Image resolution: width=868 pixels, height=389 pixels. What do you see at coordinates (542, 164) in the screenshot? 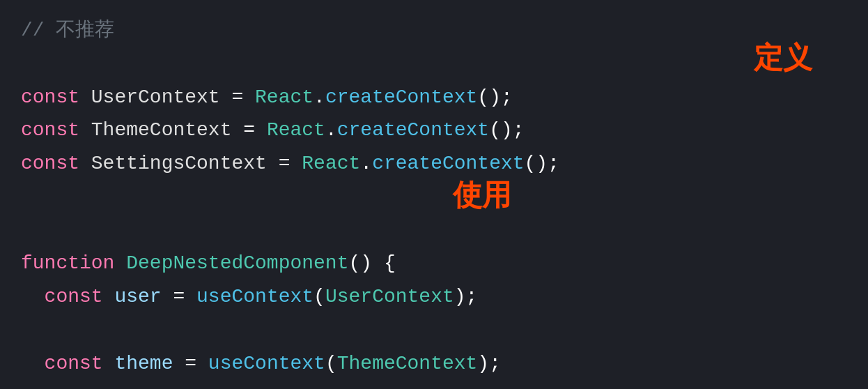
I see `paren-3: ();` at bounding box center [542, 164].